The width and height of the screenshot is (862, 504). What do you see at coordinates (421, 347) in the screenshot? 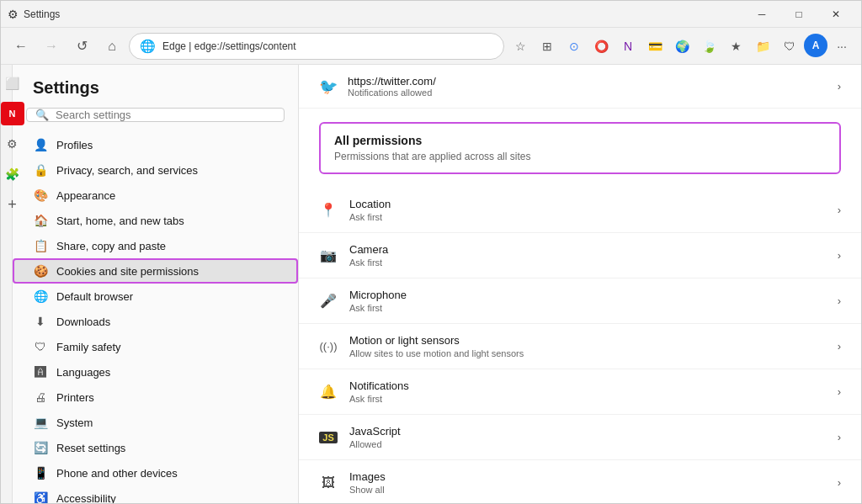
I see `permission-left-motion-sensors: ((·)) Motion or light sensors Allow site…` at bounding box center [421, 347].